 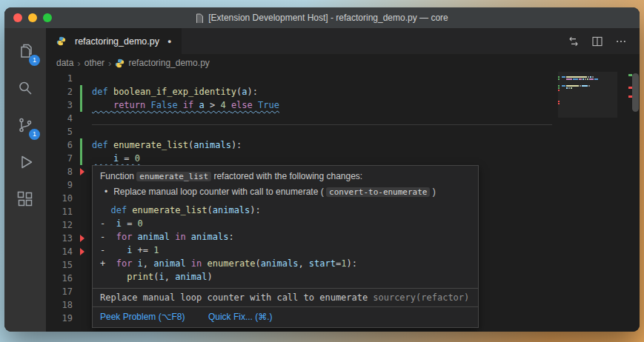 I want to click on code-token: def, so click(x=122, y=210).